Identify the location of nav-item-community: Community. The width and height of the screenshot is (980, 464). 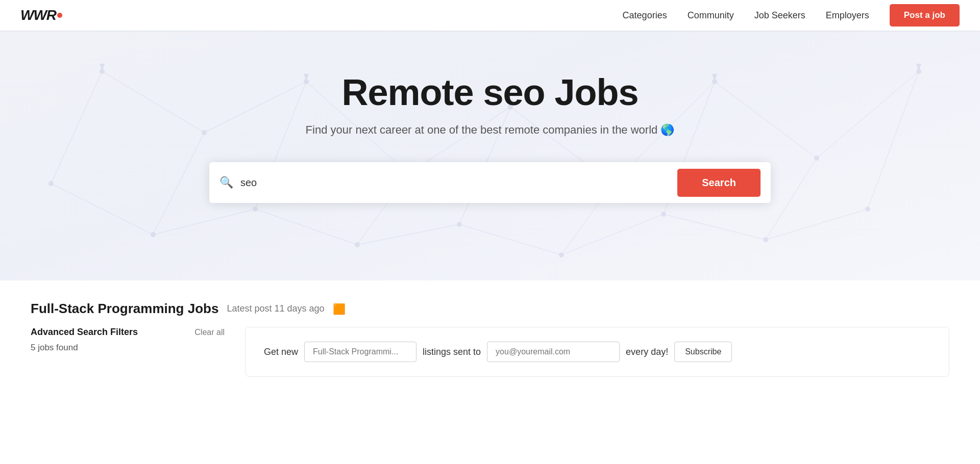
(710, 15).